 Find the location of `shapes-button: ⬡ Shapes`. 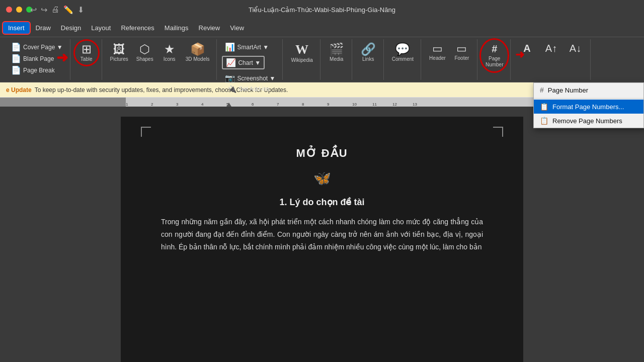

shapes-button: ⬡ Shapes is located at coordinates (145, 53).